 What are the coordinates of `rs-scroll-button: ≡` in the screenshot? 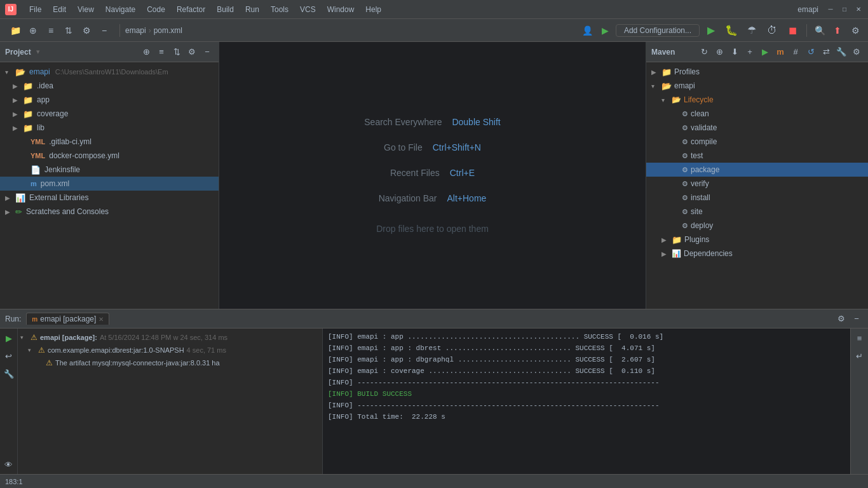 It's located at (860, 338).